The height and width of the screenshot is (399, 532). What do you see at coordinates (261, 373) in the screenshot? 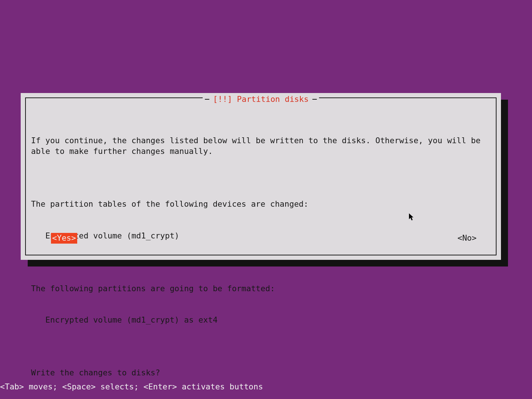
I see `body-line: Write the changes to disks?` at bounding box center [261, 373].